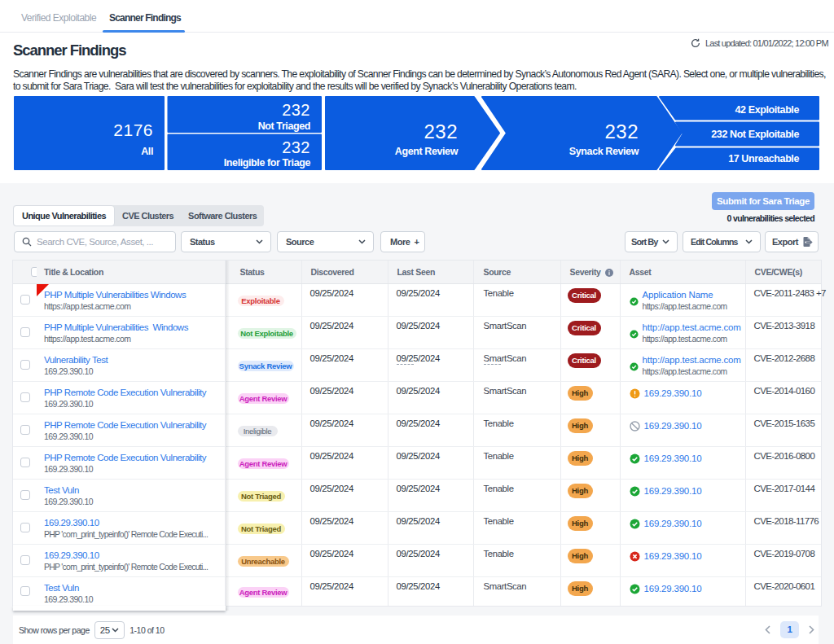  What do you see at coordinates (134, 130) in the screenshot?
I see `svg-text: 2176` at bounding box center [134, 130].